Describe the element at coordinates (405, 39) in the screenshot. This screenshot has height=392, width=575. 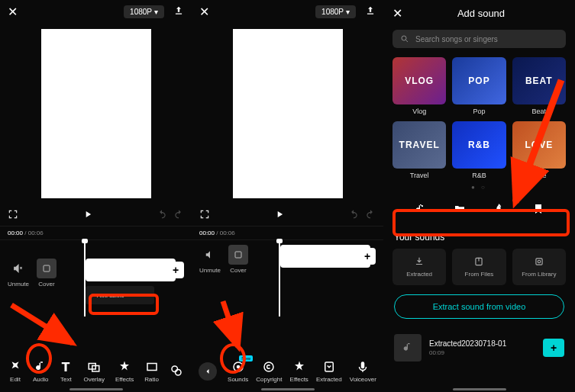
I see `search-icon` at that location.